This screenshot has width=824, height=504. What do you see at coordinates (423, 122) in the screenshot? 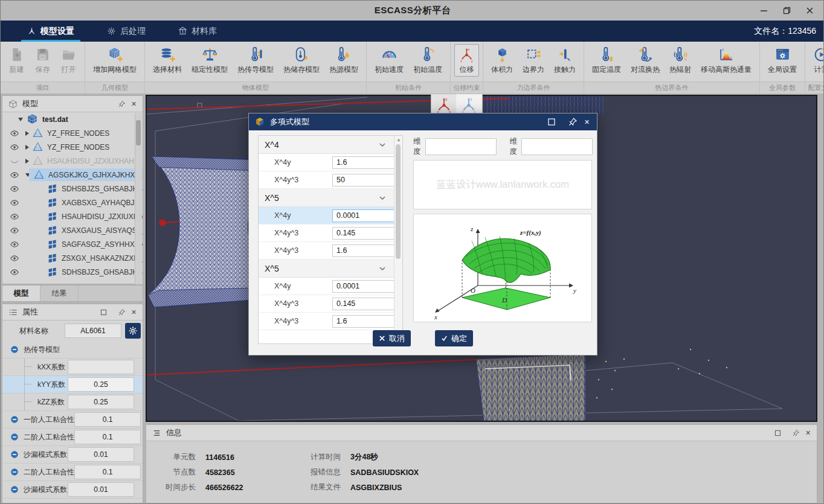
I see `dialog-titlebar: 多项式模型 ×` at bounding box center [423, 122].